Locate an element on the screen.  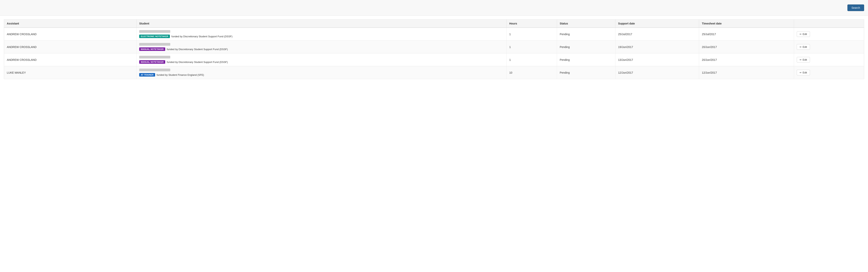
table-row: ANDREW CROSSLANDELECTRONIC NOTETAKERfund… is located at coordinates (434, 34).